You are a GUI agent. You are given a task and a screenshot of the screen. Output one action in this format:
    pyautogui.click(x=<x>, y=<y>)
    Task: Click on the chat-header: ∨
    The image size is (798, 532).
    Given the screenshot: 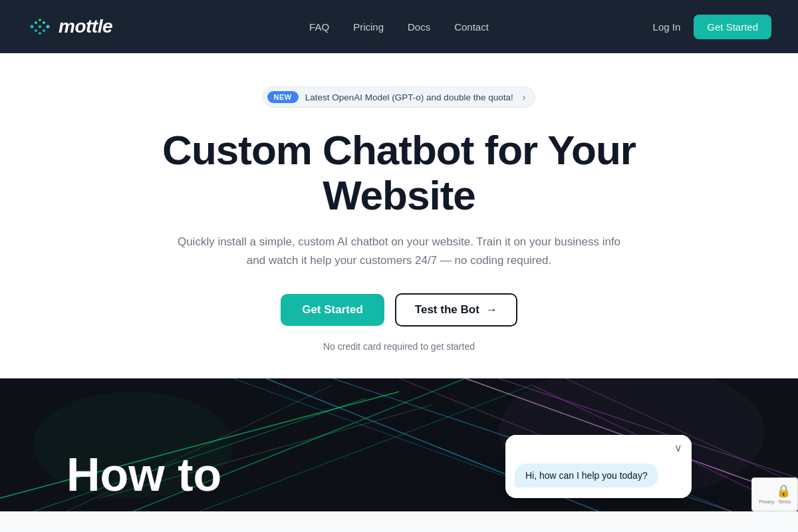 What is the action you would take?
    pyautogui.click(x=598, y=447)
    